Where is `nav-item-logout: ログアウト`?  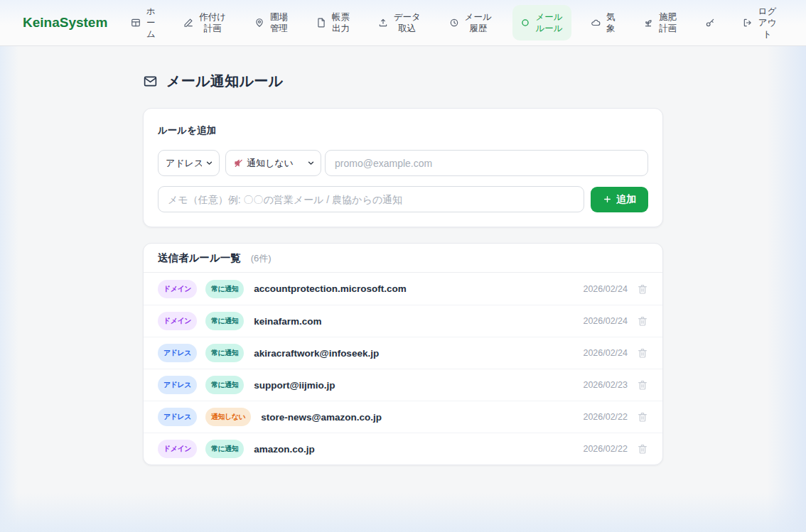 nav-item-logout: ログアウト is located at coordinates (760, 23).